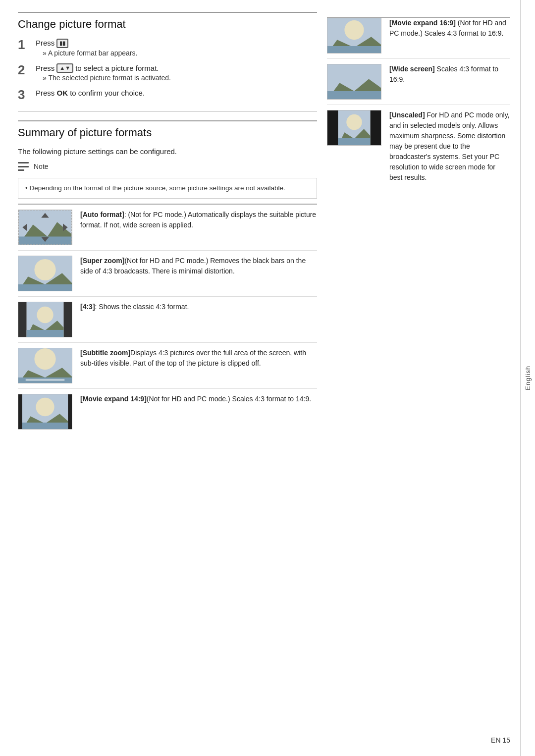  What do you see at coordinates (450, 146) in the screenshot?
I see `format-text-unscaled: For HD and PC mode only, and in selected…` at bounding box center [450, 146].